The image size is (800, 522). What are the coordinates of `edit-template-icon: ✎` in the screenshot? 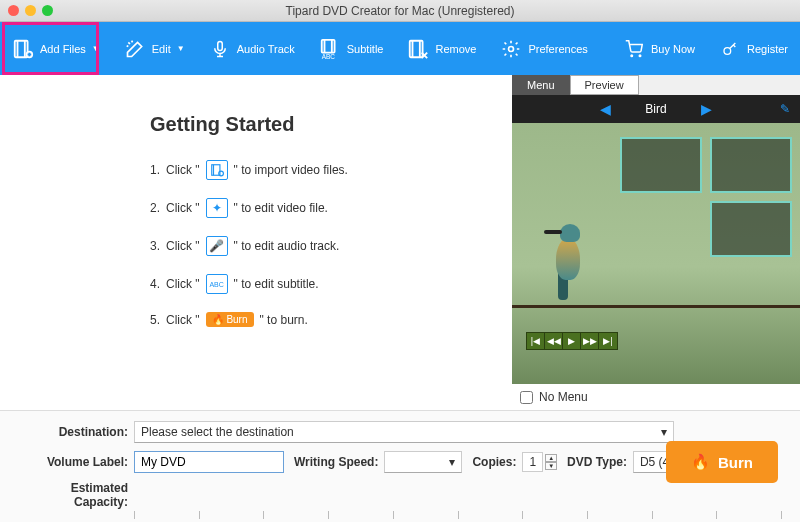 It's located at (785, 109).